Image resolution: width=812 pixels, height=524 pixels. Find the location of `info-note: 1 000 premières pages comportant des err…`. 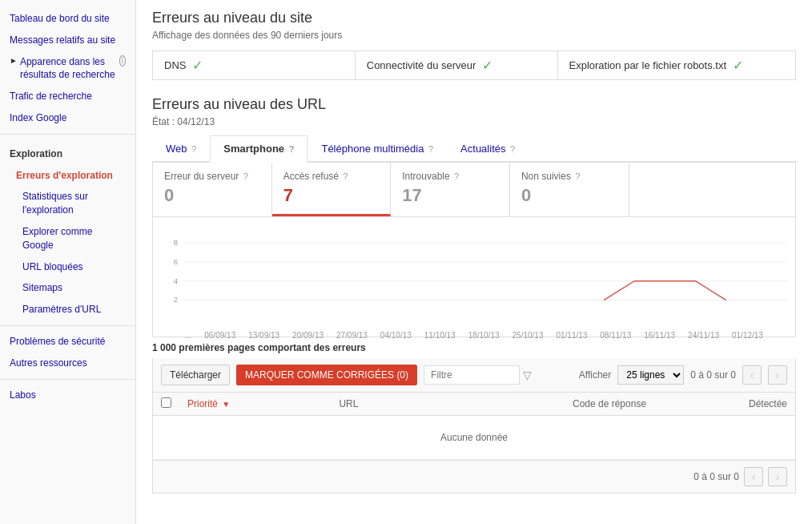

info-note: 1 000 premières pages comportant des err… is located at coordinates (474, 348).